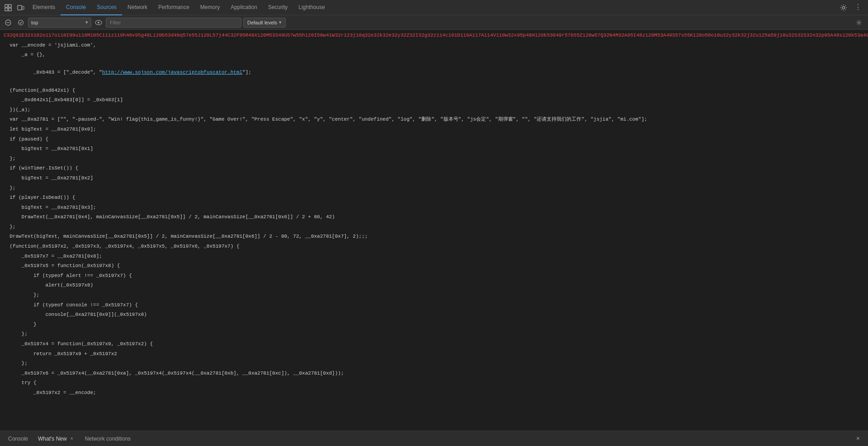 The width and height of the screenshot is (868, 446). Describe the element at coordinates (434, 55) in the screenshot. I see `code-line-2: _a = {},` at that location.